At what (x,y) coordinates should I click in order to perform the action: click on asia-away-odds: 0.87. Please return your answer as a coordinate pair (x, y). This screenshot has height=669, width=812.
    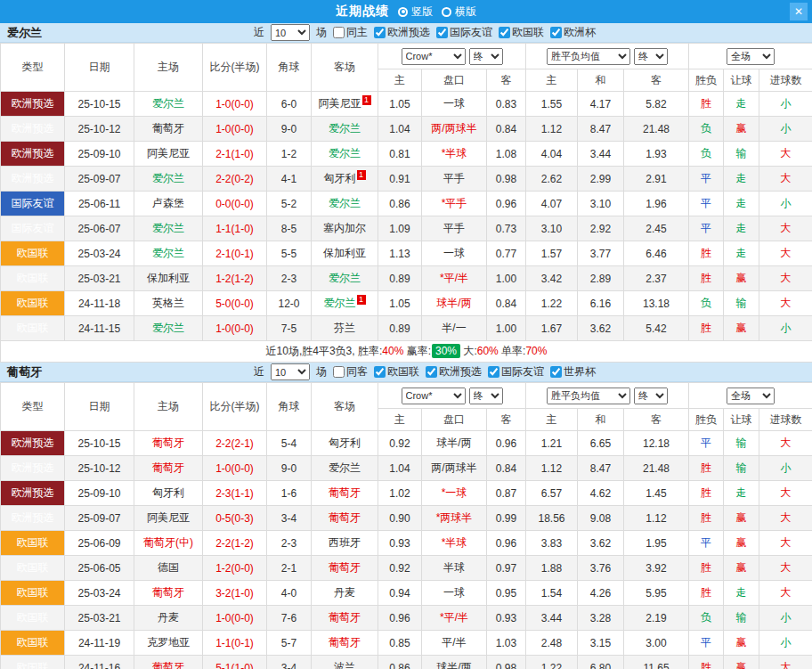
    Looking at the image, I should click on (507, 494).